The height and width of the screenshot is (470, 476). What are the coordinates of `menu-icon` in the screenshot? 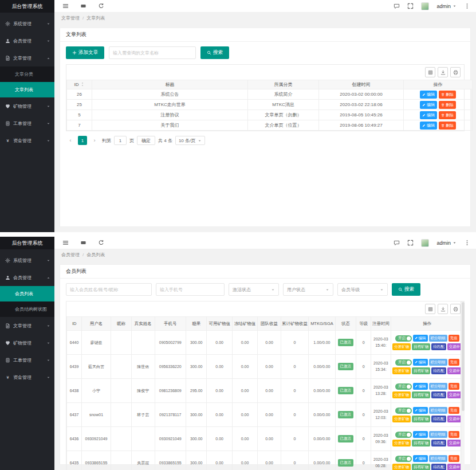 It's located at (65, 243).